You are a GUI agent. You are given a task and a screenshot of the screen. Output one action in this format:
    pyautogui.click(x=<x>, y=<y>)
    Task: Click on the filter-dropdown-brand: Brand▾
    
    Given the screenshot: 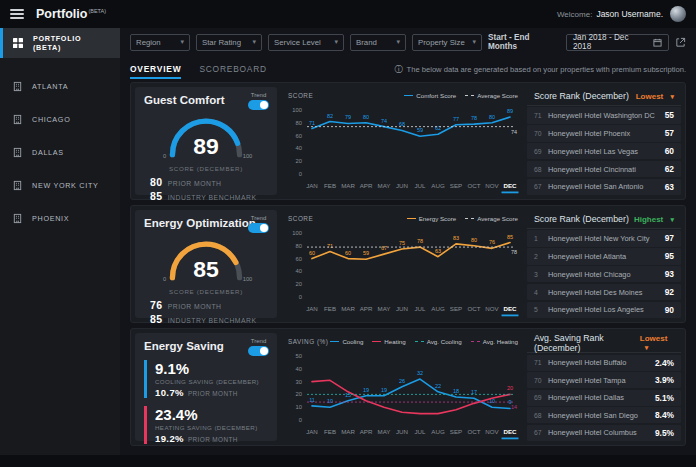 What is the action you would take?
    pyautogui.click(x=378, y=42)
    